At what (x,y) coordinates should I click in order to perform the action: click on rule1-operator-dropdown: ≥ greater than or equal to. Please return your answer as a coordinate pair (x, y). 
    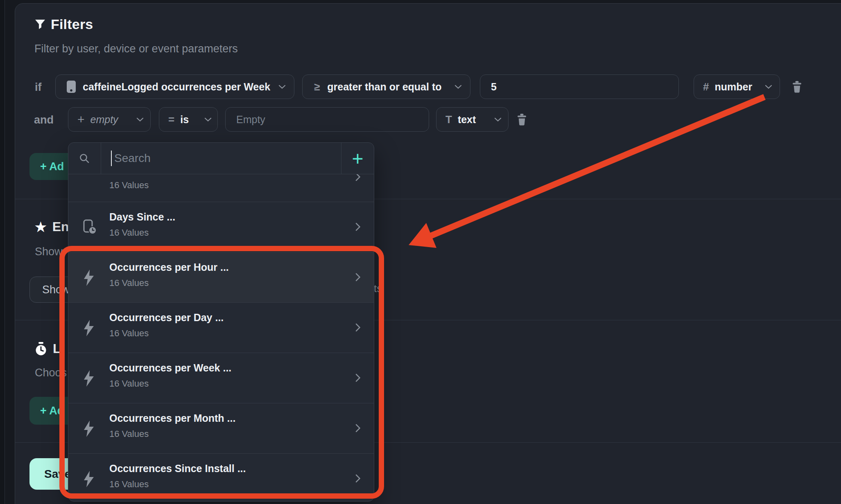
    Looking at the image, I should click on (387, 87).